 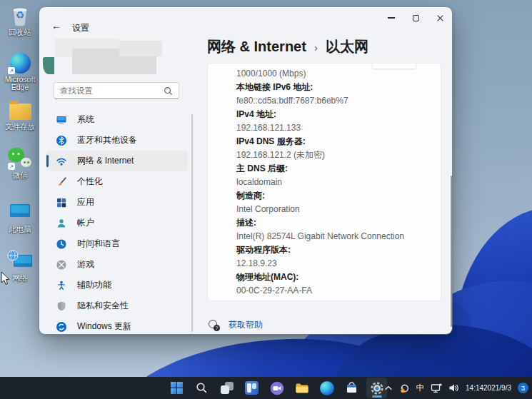 I want to click on sidebar-item-label: 应用, so click(x=86, y=203).